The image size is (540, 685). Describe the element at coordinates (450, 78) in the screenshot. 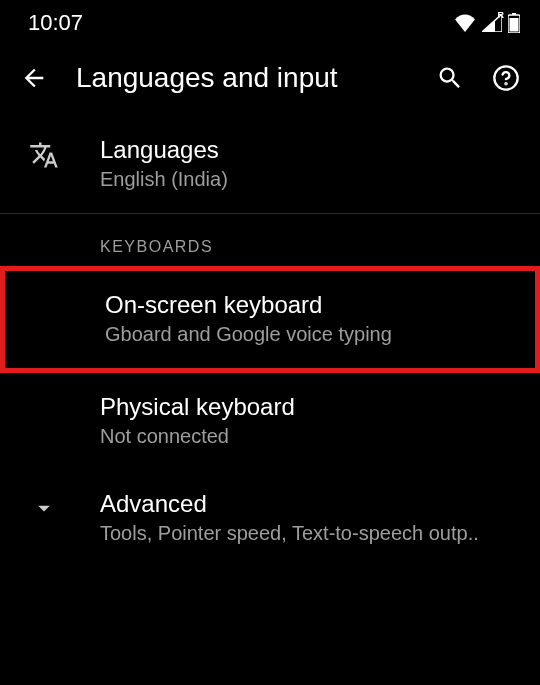

I see `search-icon` at that location.